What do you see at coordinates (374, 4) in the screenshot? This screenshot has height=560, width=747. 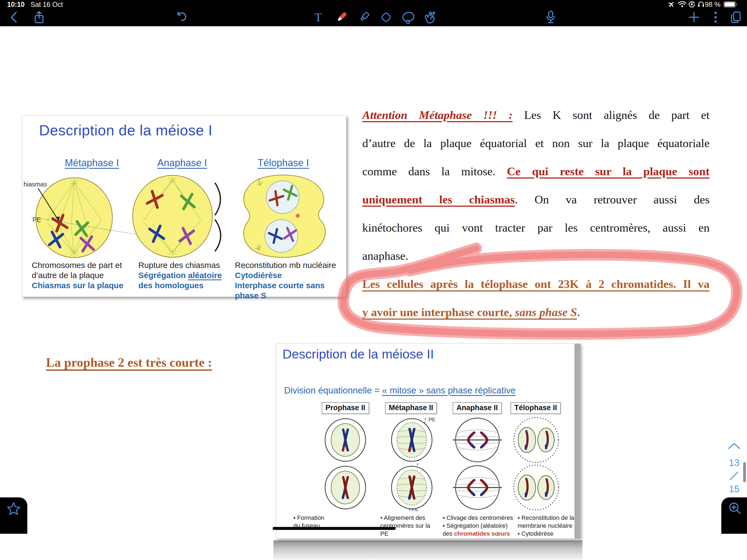 I see `status-bar: 10:10 Sat 16 Oct 98 %` at bounding box center [374, 4].